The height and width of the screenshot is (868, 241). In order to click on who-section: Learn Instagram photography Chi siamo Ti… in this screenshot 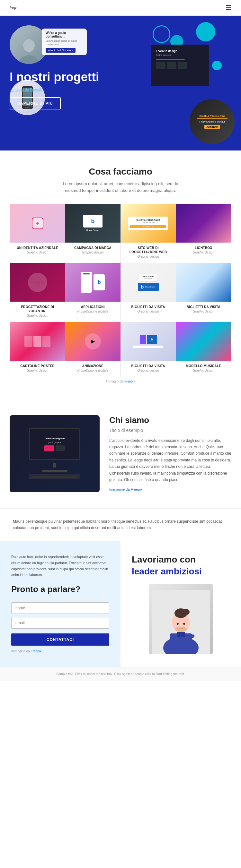, I will do `click(121, 454)`.